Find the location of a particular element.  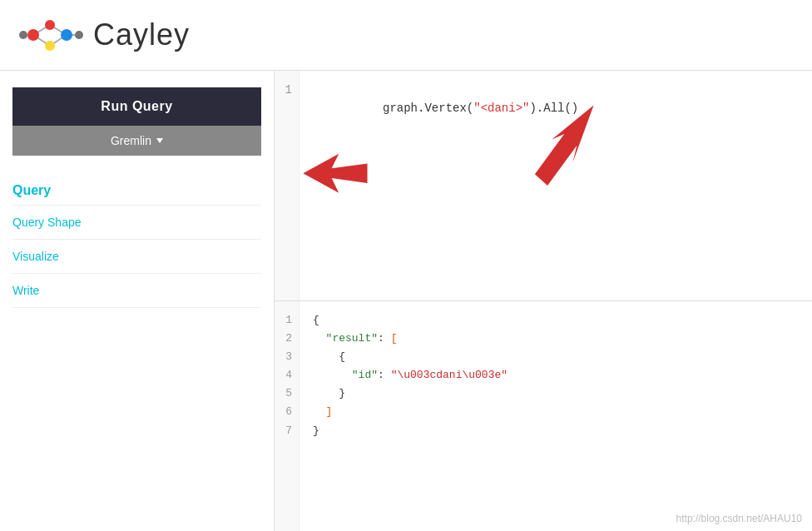

result-line-5: } is located at coordinates (329, 393).